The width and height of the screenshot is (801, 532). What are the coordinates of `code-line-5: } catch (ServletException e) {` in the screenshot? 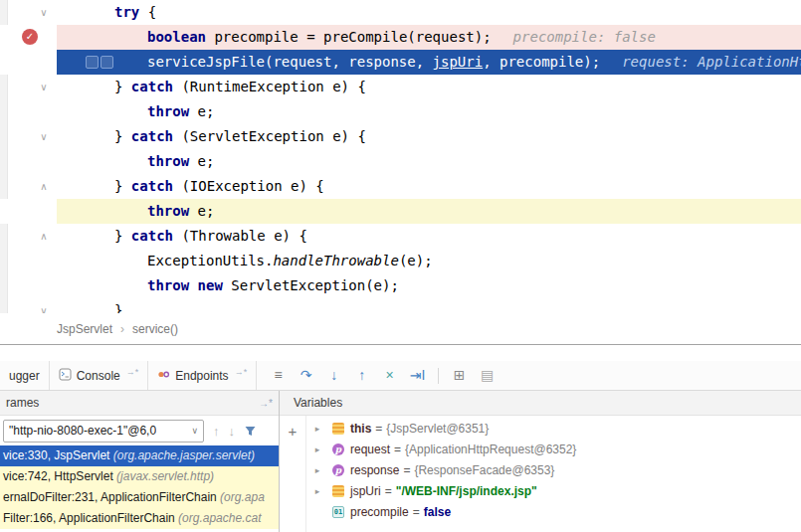 It's located at (400, 137).